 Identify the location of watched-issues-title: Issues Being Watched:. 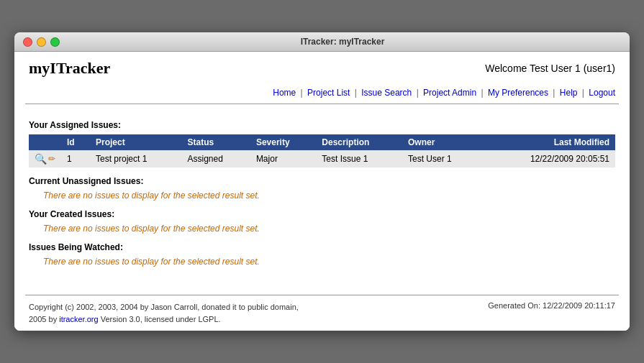
(322, 247).